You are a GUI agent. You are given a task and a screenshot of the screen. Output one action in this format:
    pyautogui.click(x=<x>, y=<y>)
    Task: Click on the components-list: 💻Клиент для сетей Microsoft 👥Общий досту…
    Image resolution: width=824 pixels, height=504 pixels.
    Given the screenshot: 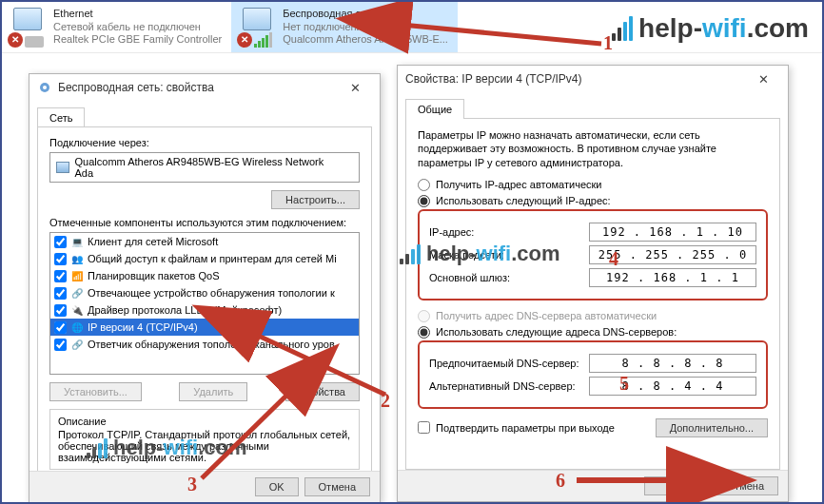 What is the action you would take?
    pyautogui.click(x=205, y=303)
    